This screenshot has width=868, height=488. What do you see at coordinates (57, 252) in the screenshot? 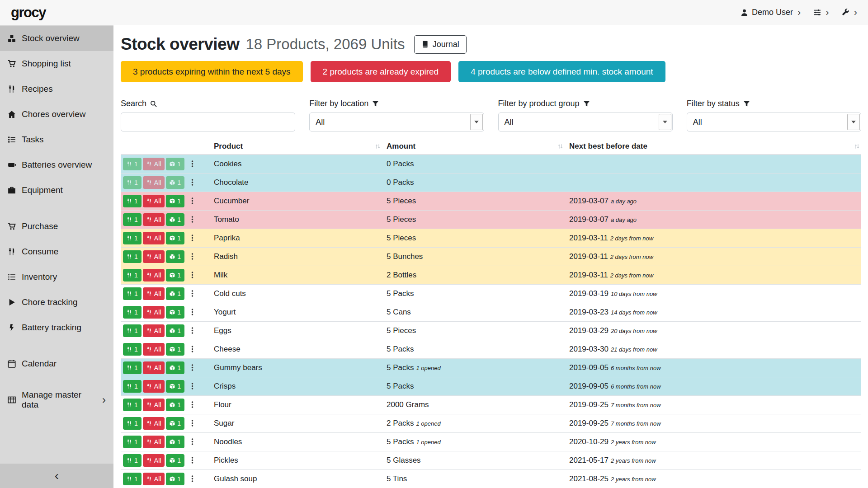
I see `sidebar-item-consume: Consume` at bounding box center [57, 252].